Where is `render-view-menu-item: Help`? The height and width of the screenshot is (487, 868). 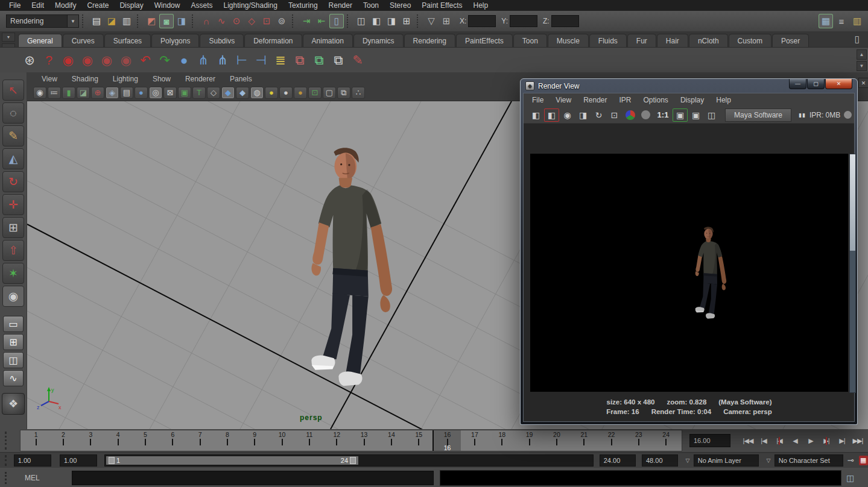 render-view-menu-item: Help is located at coordinates (724, 100).